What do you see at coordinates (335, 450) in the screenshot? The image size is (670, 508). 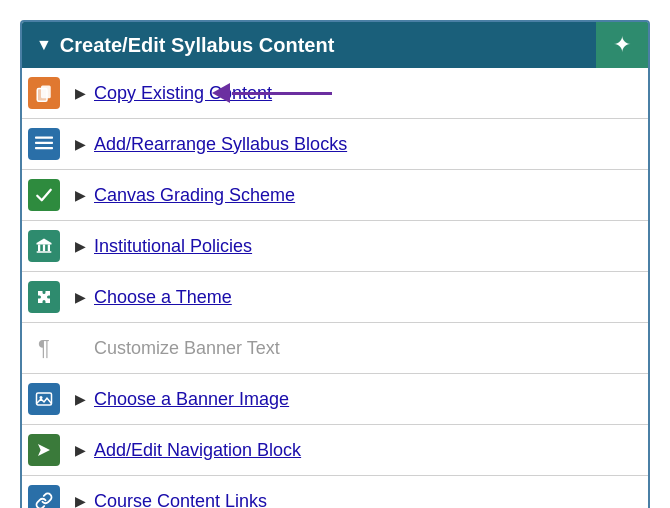 I see `menu-item-navigation: ▶ Add/Edit Navigation Block` at bounding box center [335, 450].